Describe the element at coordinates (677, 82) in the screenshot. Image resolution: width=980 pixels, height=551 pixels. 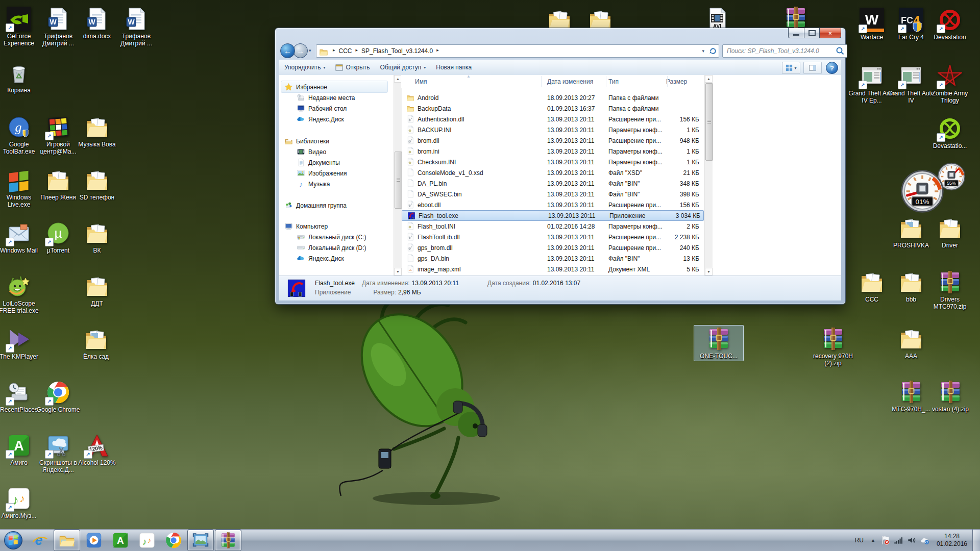
I see `column-header-3: Размер` at that location.